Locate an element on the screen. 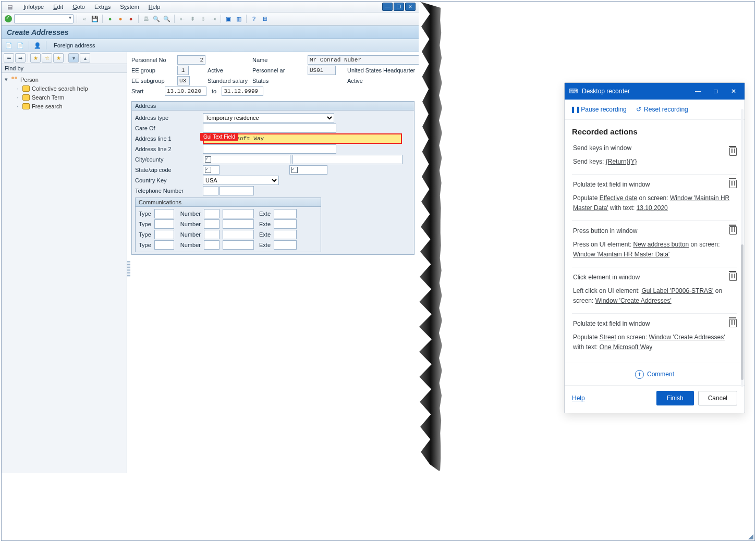 The height and width of the screenshot is (542, 756). restore-button: ❐ is located at coordinates (399, 7).